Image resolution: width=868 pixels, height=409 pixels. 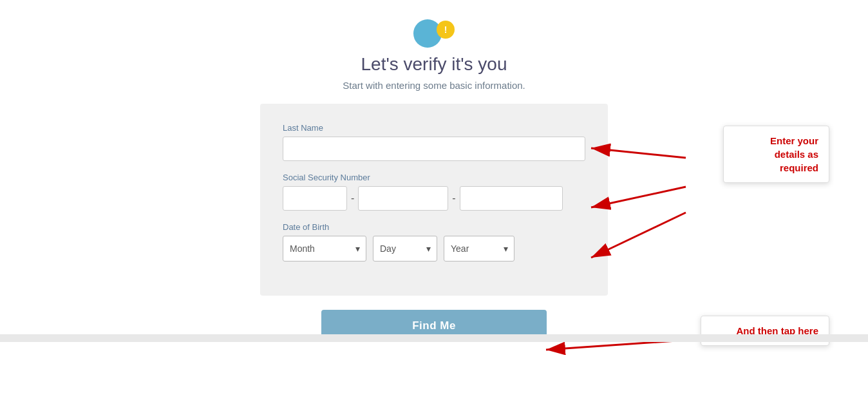 What do you see at coordinates (434, 128) in the screenshot?
I see `last-name-label: Last Name` at bounding box center [434, 128].